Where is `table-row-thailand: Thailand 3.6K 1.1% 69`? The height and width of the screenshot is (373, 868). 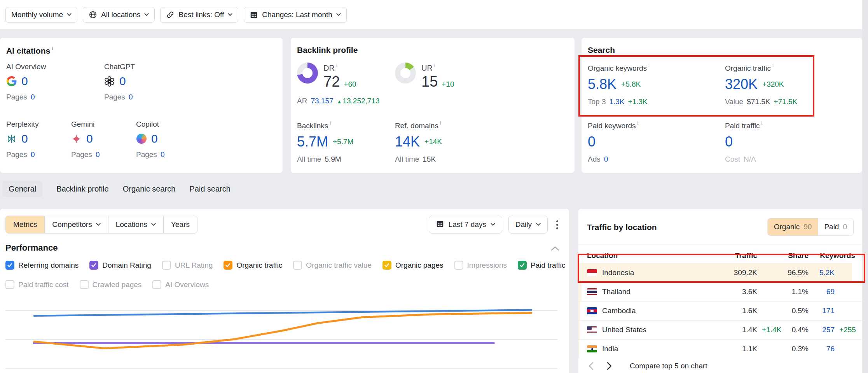 table-row-thailand: Thailand 3.6K 1.1% 69 is located at coordinates (720, 291).